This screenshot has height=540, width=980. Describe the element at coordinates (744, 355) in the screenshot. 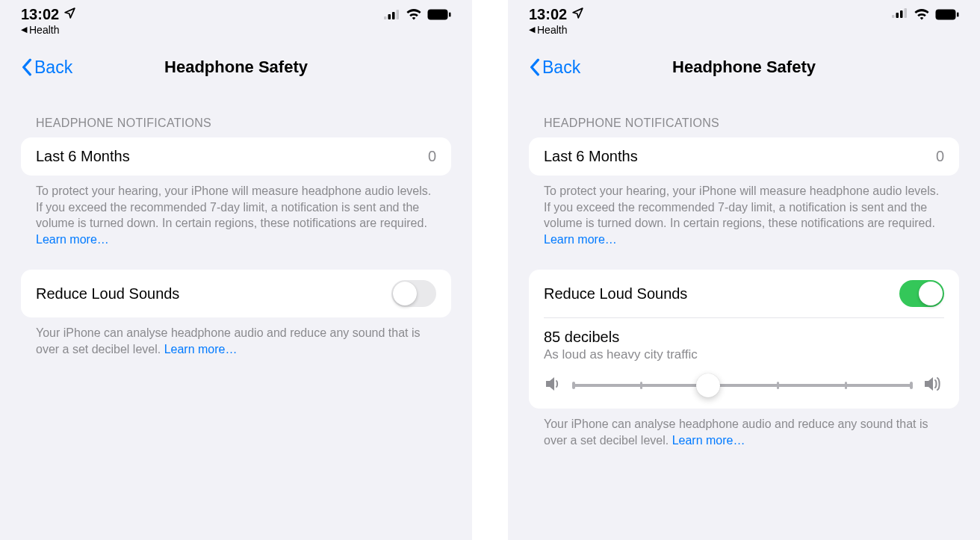

I see `decibel-compare: As loud as heavy city traffic` at that location.